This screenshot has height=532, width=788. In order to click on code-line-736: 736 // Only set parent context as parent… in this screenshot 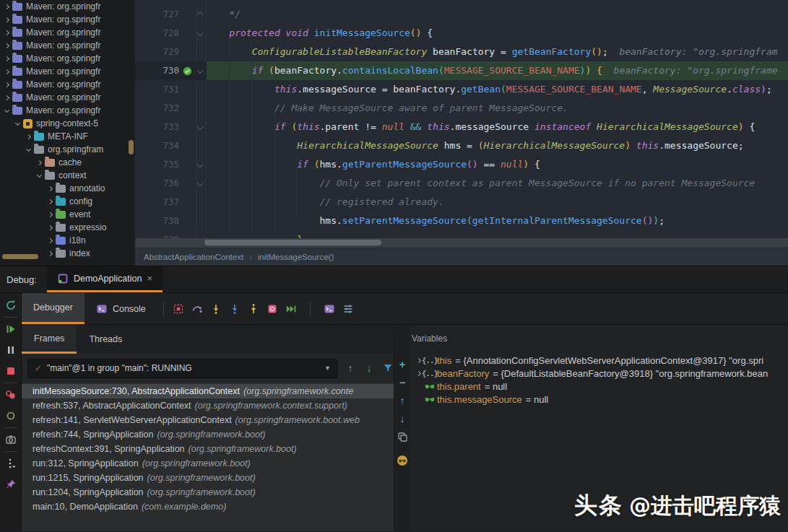, I will do `click(462, 183)`.